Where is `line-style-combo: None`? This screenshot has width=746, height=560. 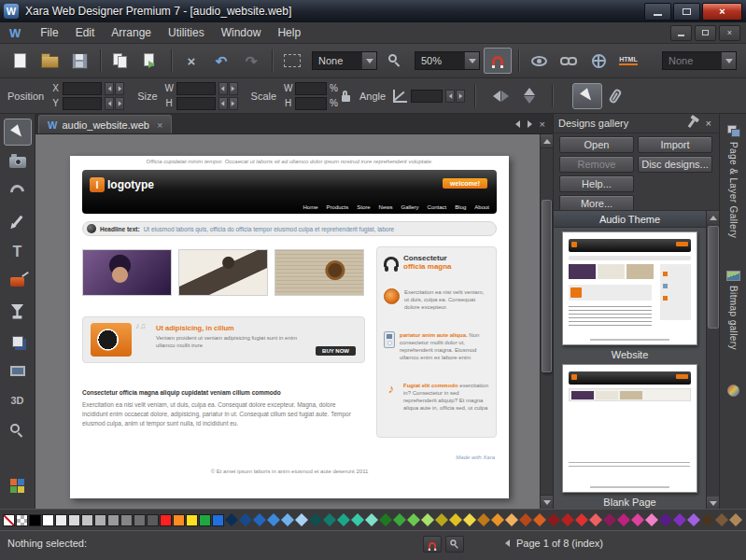 line-style-combo: None is located at coordinates (345, 61).